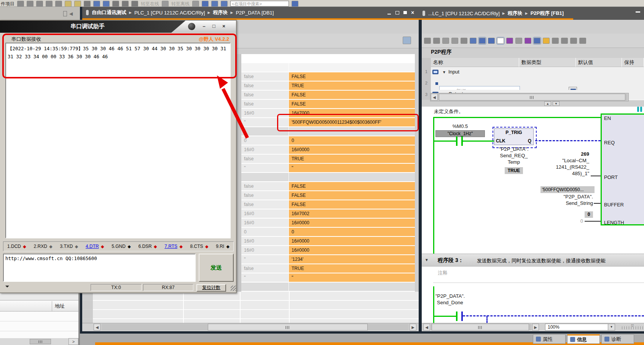  Describe the element at coordinates (574, 41) in the screenshot. I see `save-layout-icon` at that location.